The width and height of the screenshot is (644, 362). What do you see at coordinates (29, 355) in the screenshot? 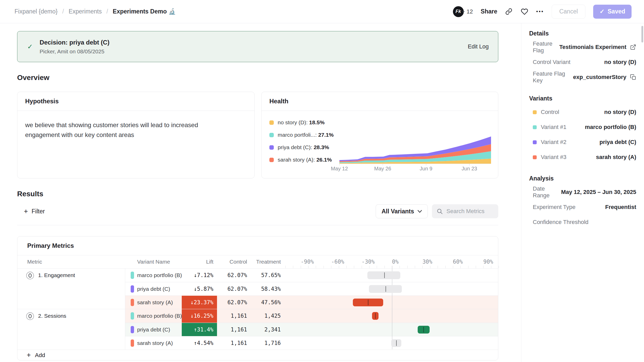
I see `plus-icon: +` at bounding box center [29, 355].